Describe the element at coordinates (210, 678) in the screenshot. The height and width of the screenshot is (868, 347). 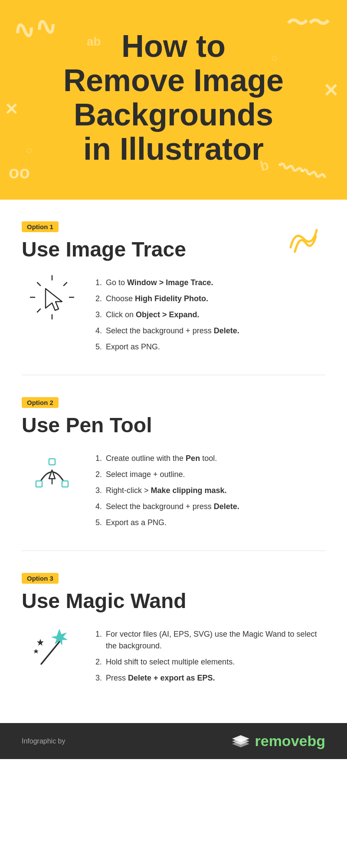
I see `step-3-3: Press Delete + export as EPS.` at that location.